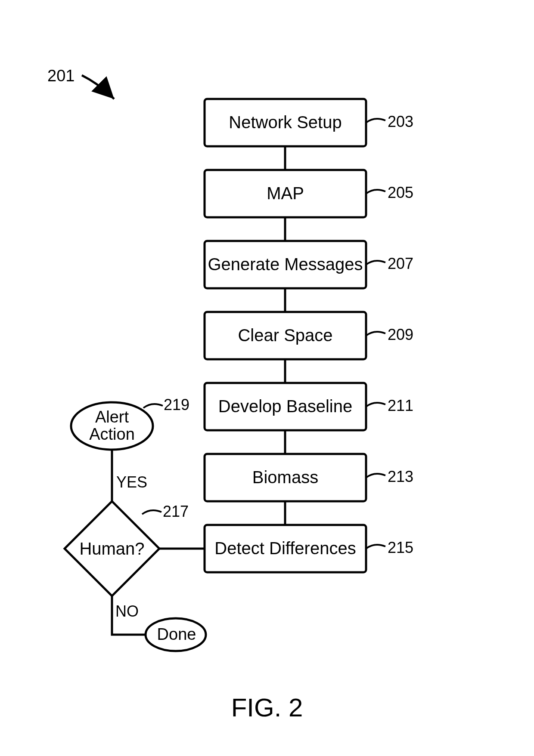  Describe the element at coordinates (285, 548) in the screenshot. I see `label-215: Detect Differences` at that location.